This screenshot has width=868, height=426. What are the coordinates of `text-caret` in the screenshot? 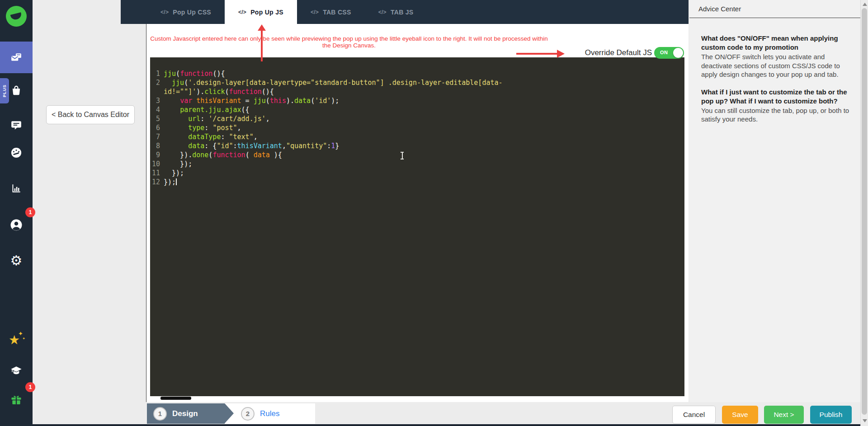 It's located at (176, 182).